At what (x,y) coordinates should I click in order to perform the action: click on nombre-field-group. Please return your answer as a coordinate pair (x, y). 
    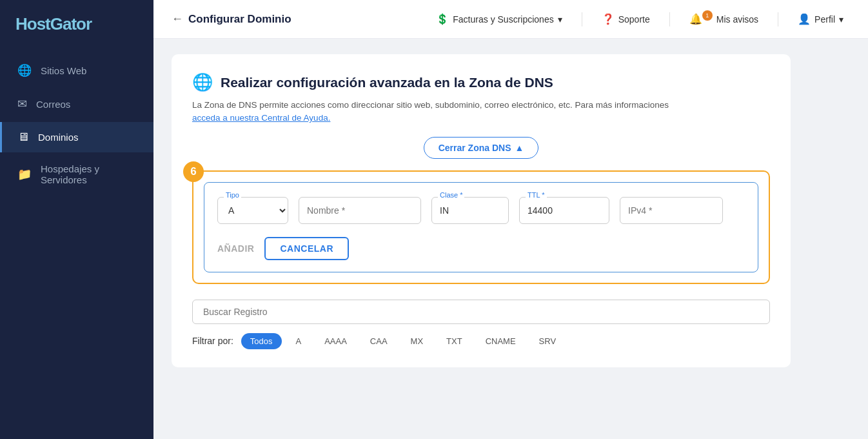
    Looking at the image, I should click on (360, 210).